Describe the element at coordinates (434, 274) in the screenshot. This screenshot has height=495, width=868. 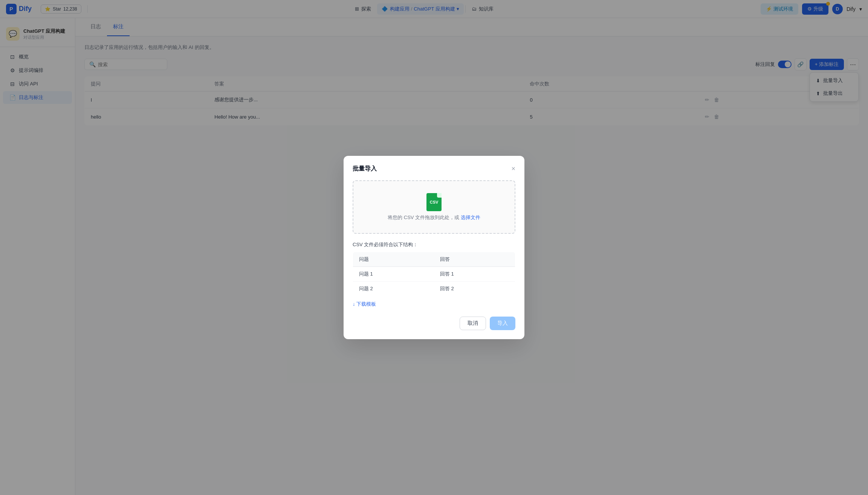
I see `csv-structure-table: 问题 回答 问题 1 回答 1 问题 2 回答 2` at that location.